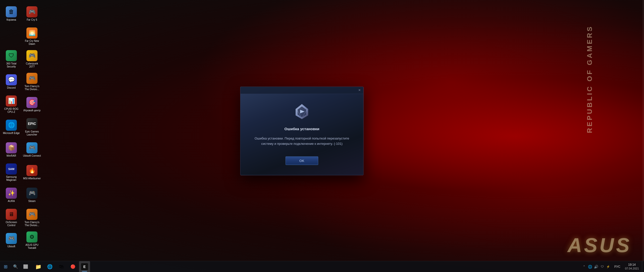  Describe the element at coordinates (16, 266) in the screenshot. I see `search-icon: 🔍` at that location.